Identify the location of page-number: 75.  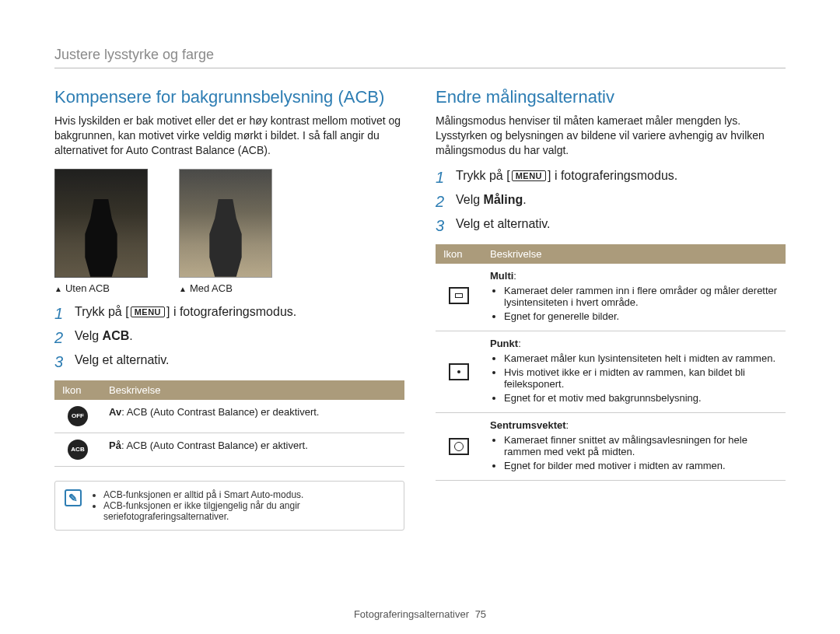
(481, 615).